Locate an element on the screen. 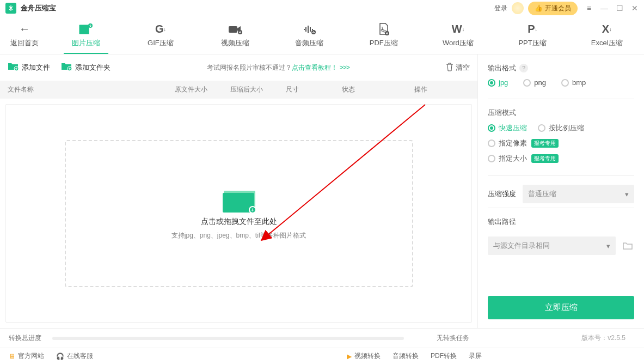 Image resolution: width=644 pixels, height=364 pixels. official-site-link: 🖥官方网站 is located at coordinates (26, 356).